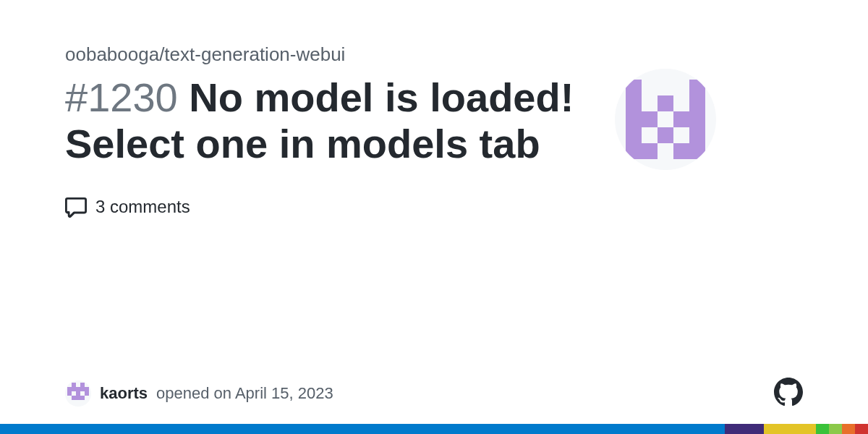 This screenshot has width=868, height=434. I want to click on author-name: kaorts, so click(124, 393).